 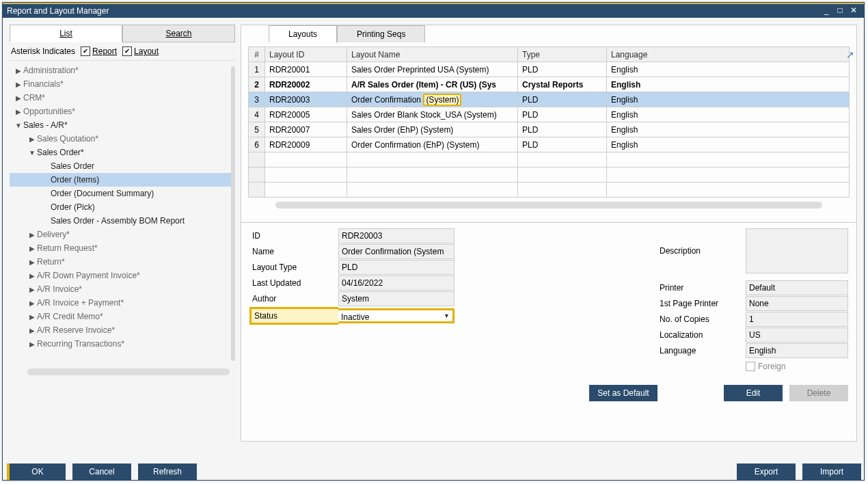 What do you see at coordinates (44, 84) in the screenshot?
I see `tree-item-label: Financials*` at bounding box center [44, 84].